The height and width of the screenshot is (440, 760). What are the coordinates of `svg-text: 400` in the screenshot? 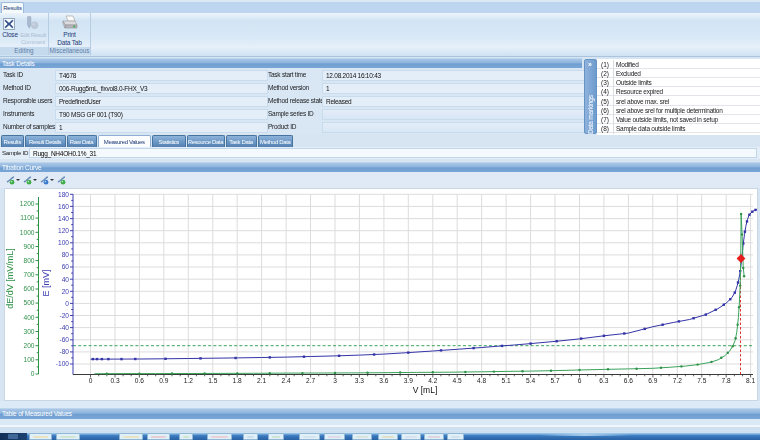 It's located at (28, 318).